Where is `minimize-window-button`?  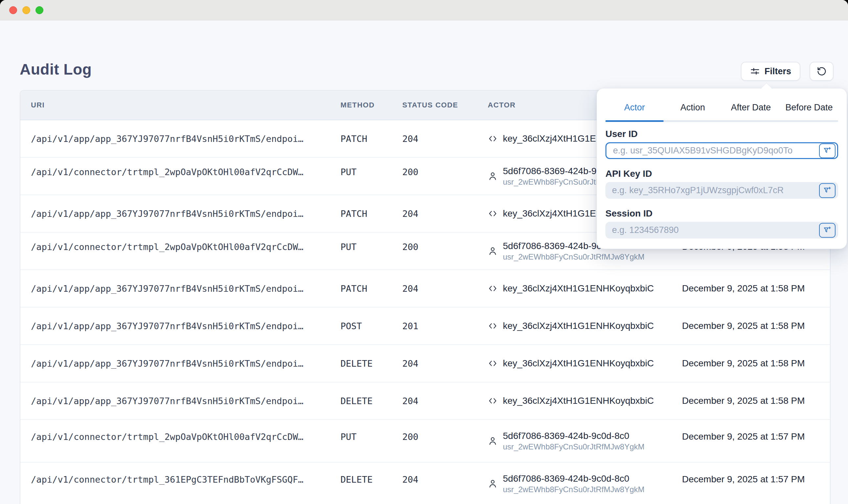
minimize-window-button is located at coordinates (26, 10).